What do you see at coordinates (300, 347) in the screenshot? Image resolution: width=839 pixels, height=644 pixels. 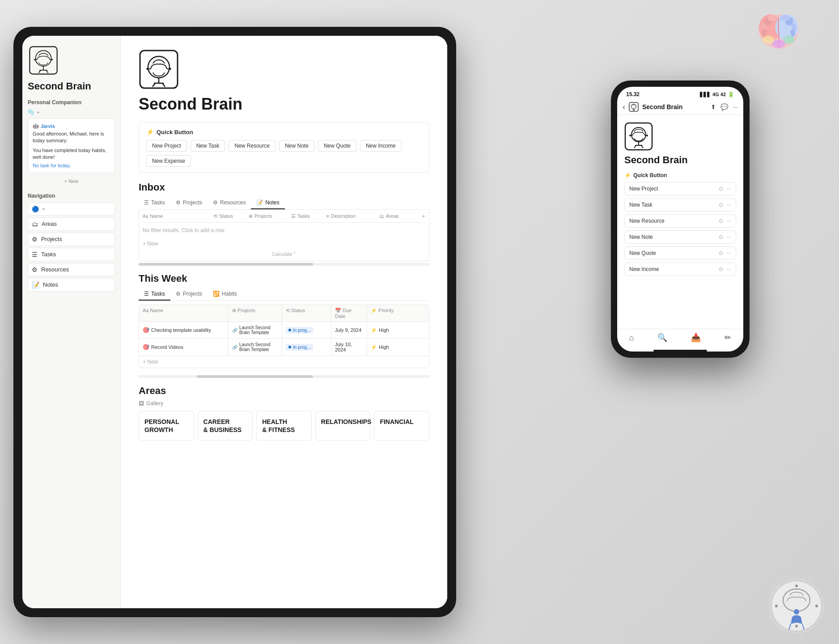 I see `status-badge-2: In prog...` at bounding box center [300, 347].